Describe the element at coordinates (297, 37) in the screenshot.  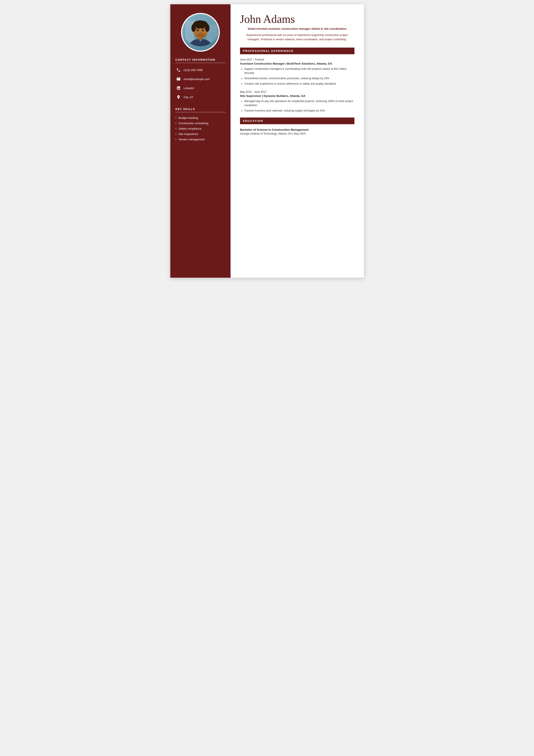
I see `person-summary: Experienced professional with six years …` at that location.